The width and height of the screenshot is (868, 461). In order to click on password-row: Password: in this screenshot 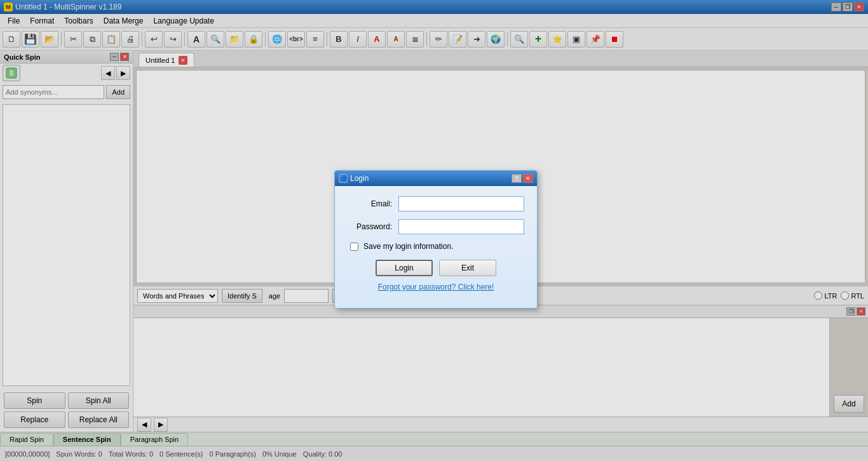, I will do `click(436, 227)`.